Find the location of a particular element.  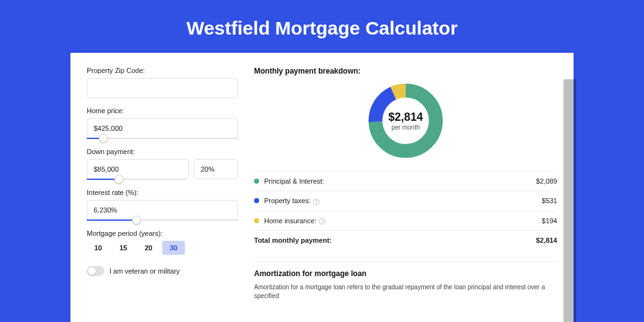

down-amount-input is located at coordinates (138, 169).